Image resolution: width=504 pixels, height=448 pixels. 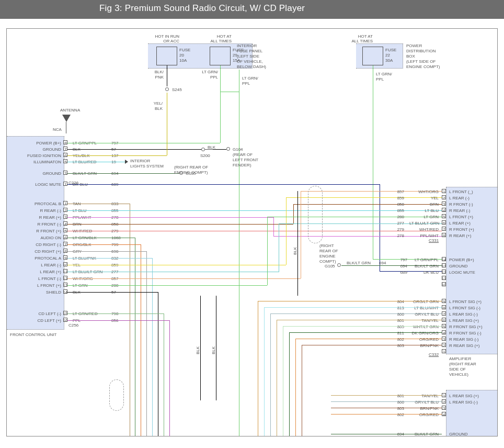 What do you see at coordinates (39, 156) in the screenshot?
I see `c226-6-label: FUSED IGNITION` at bounding box center [39, 156].